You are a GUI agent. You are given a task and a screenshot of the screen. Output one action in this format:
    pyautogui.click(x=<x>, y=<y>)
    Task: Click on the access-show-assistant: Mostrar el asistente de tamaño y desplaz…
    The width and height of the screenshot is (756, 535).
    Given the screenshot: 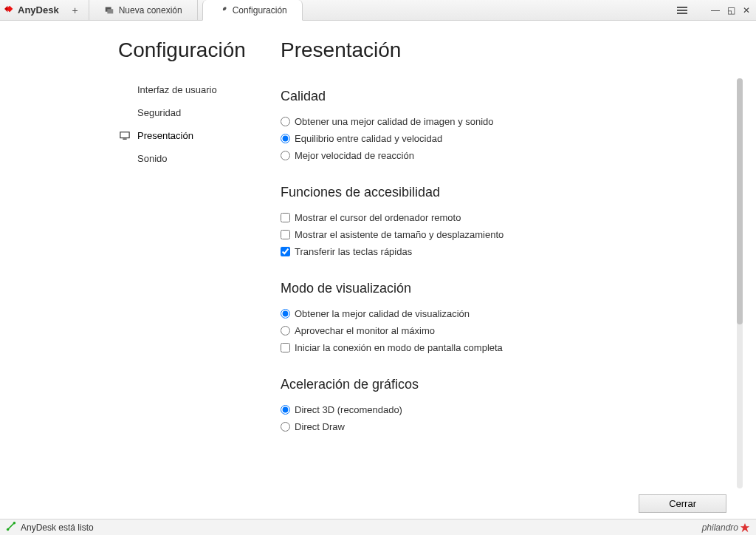 What is the action you would take?
    pyautogui.click(x=504, y=235)
    